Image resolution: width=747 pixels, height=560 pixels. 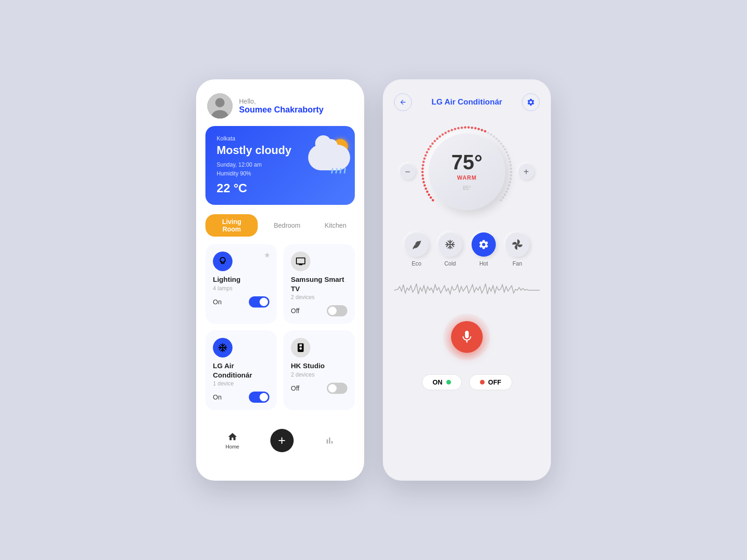 What do you see at coordinates (223, 261) in the screenshot?
I see `bulb-icon` at bounding box center [223, 261].